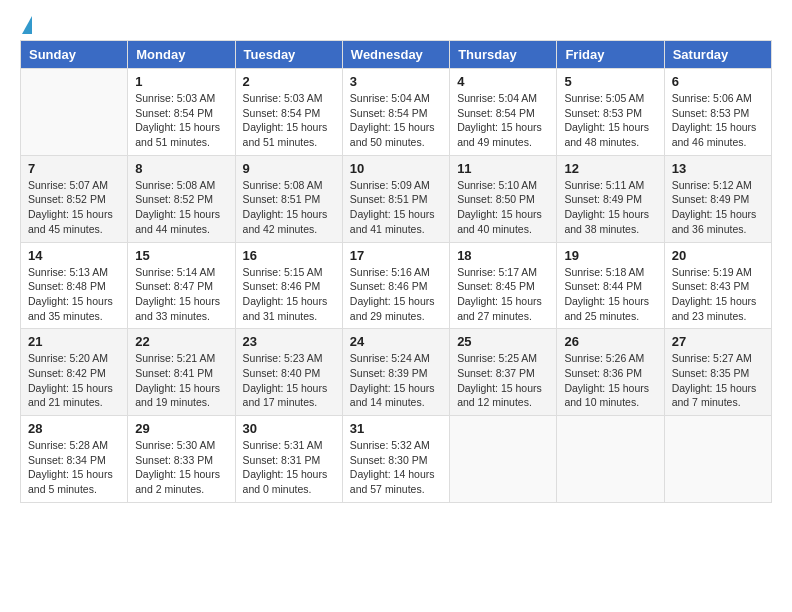 The image size is (792, 612). Describe the element at coordinates (288, 286) in the screenshot. I see `calendar-cell: 16Sunrise: 5:15 AM Sunset: 8:46 PM Dayli…` at that location.